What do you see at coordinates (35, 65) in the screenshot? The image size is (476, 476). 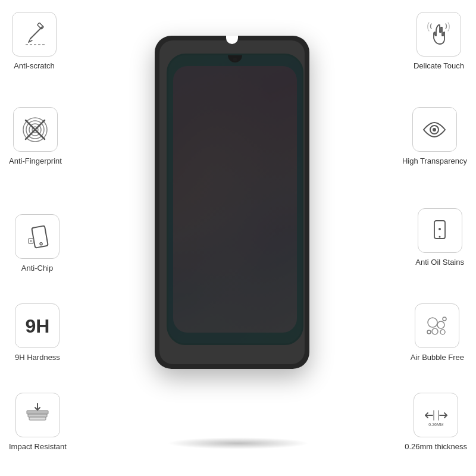 I see `anti-scratch-label: Anti-scratch` at bounding box center [35, 65].